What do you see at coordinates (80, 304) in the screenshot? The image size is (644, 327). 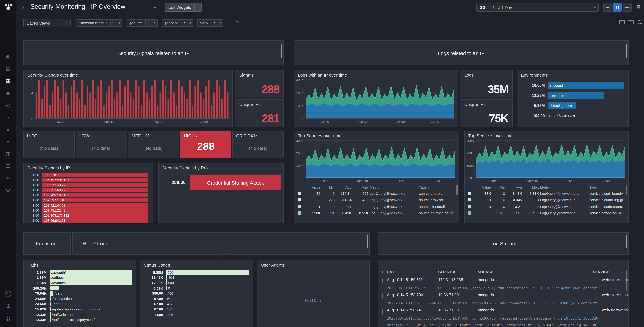 I see `toplist-row: 24.66K/bad` at bounding box center [80, 304].